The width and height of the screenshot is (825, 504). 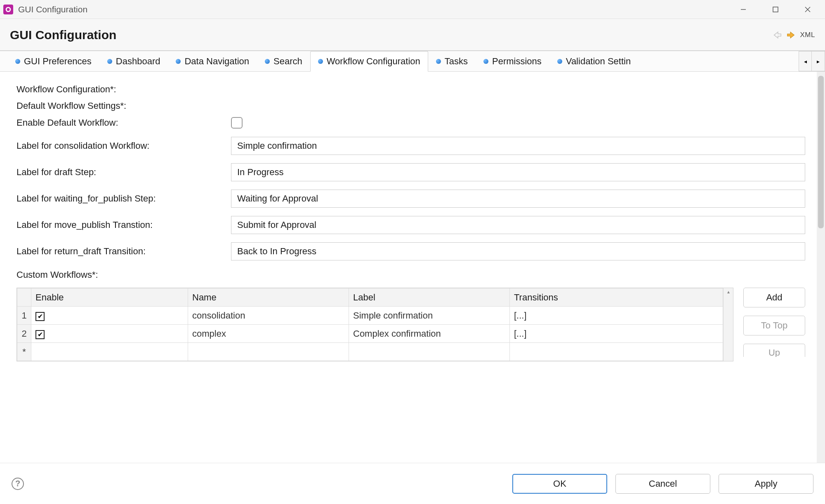 What do you see at coordinates (774, 322) in the screenshot?
I see `table-side-buttons: Add To Top Up` at bounding box center [774, 322].